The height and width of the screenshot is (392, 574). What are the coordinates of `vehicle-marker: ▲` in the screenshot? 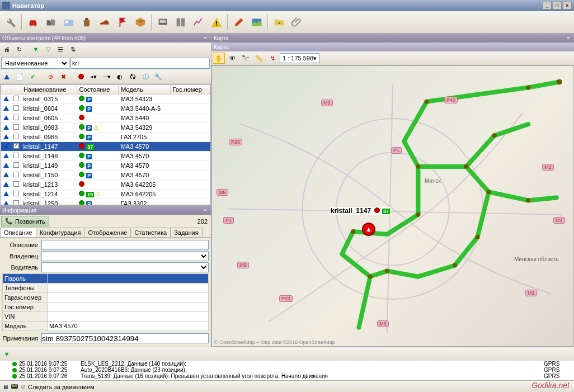 It's located at (369, 229).